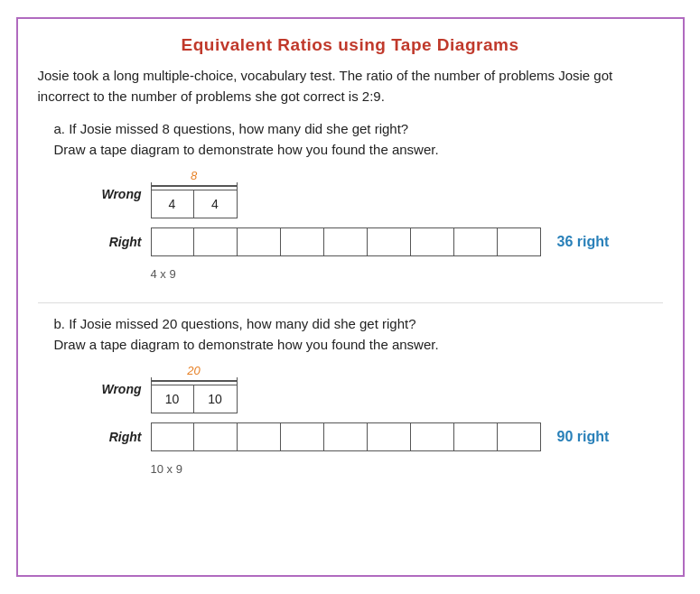  I want to click on right-answer-b: 90 right, so click(583, 437).